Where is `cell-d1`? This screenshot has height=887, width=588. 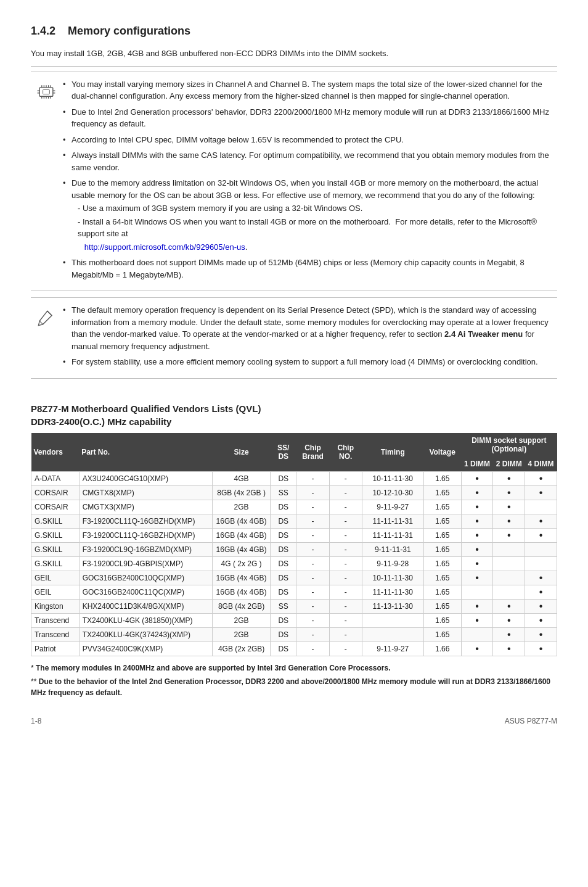 cell-d1 is located at coordinates (477, 592).